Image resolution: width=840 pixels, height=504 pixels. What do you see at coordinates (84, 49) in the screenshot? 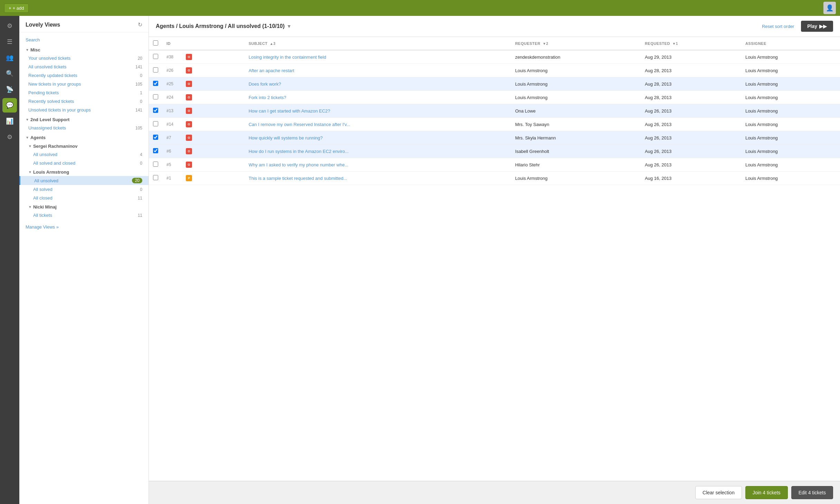
I see `misc-section-header: ▼ Misc` at bounding box center [84, 49].